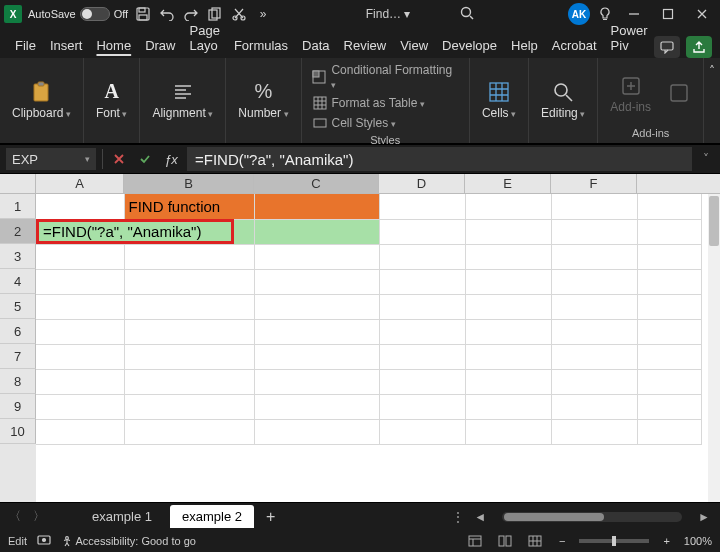 The image size is (720, 552). I want to click on user-avatar: AK, so click(579, 14).